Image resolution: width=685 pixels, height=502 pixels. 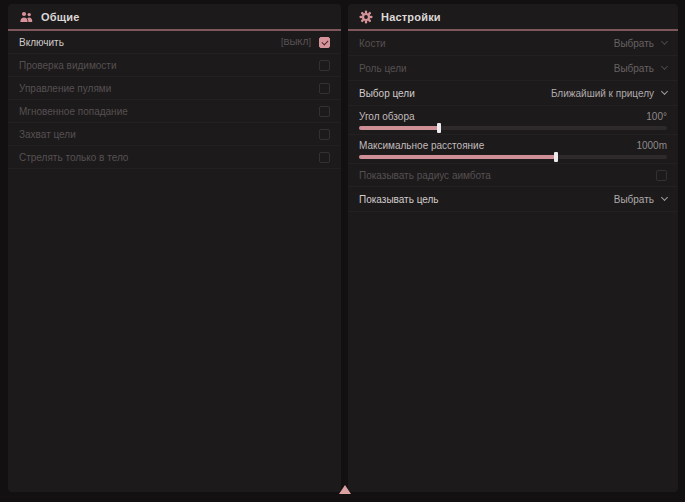 I want to click on max-distance-slider-fill, so click(x=458, y=157).